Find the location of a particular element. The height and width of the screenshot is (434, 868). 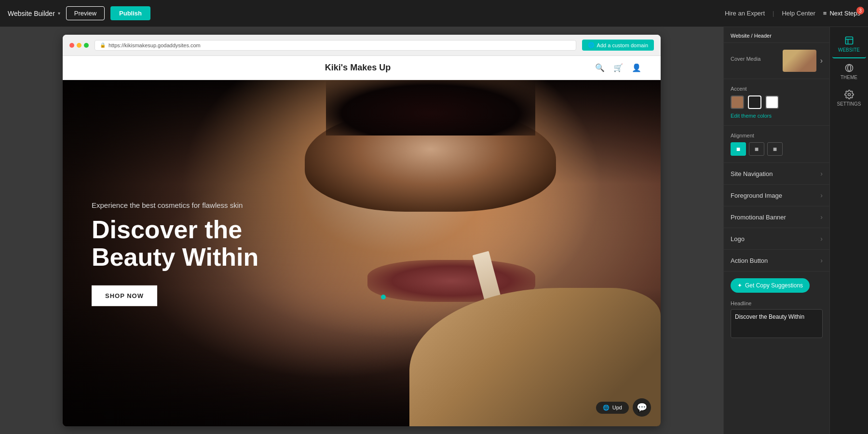

promotional-banner-row: Promotional Banner › is located at coordinates (776, 217).